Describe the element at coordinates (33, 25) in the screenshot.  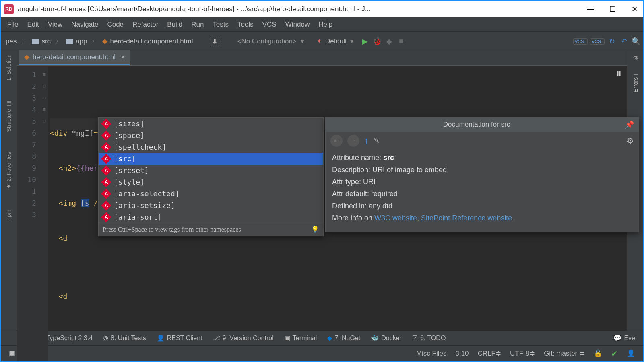
I see `menu-edit: Edit` at that location.